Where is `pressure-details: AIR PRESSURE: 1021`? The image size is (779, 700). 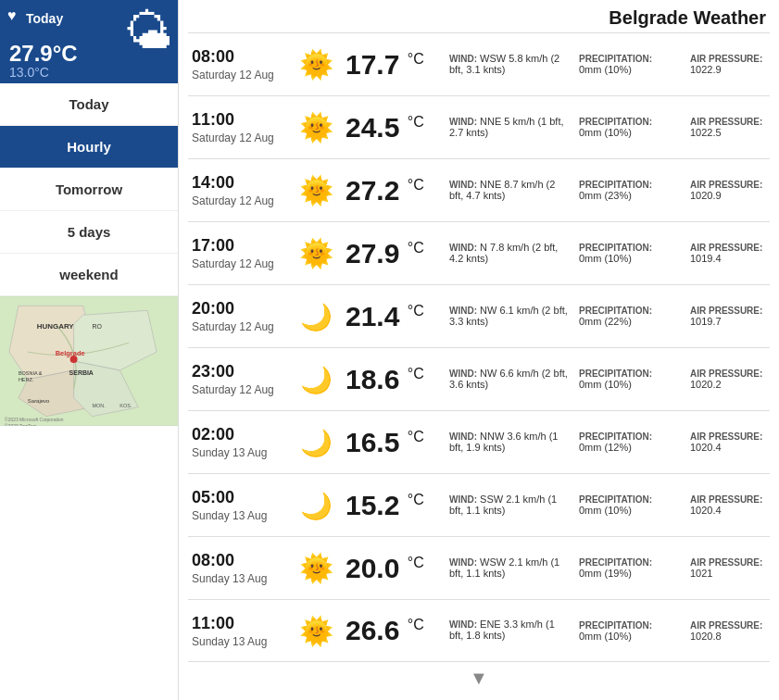
pressure-details: AIR PRESSURE: 1021 is located at coordinates (724, 569).